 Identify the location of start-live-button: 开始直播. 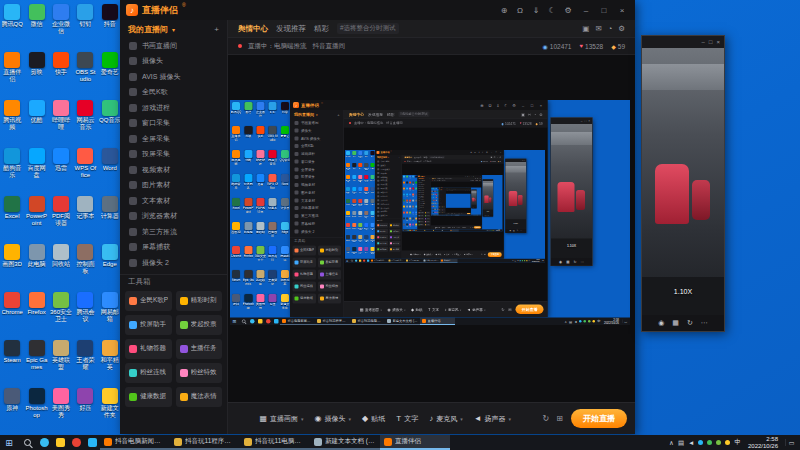
(599, 418).